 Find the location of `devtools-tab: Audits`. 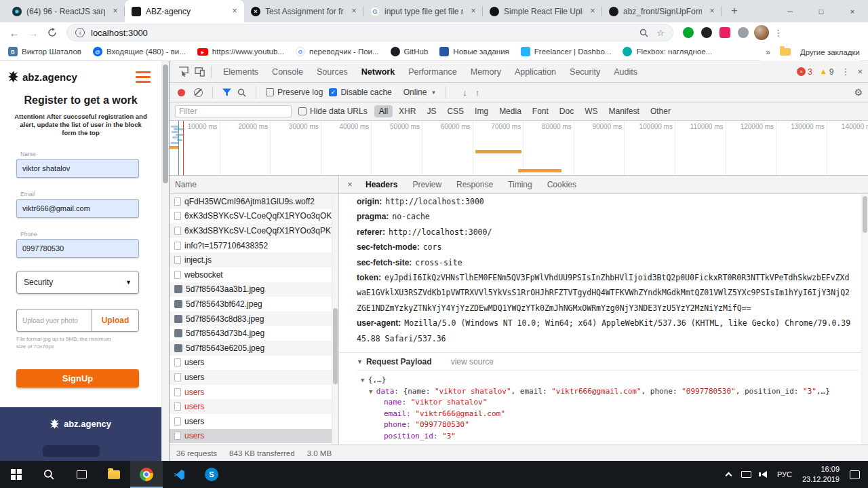

devtools-tab: Audits is located at coordinates (625, 72).